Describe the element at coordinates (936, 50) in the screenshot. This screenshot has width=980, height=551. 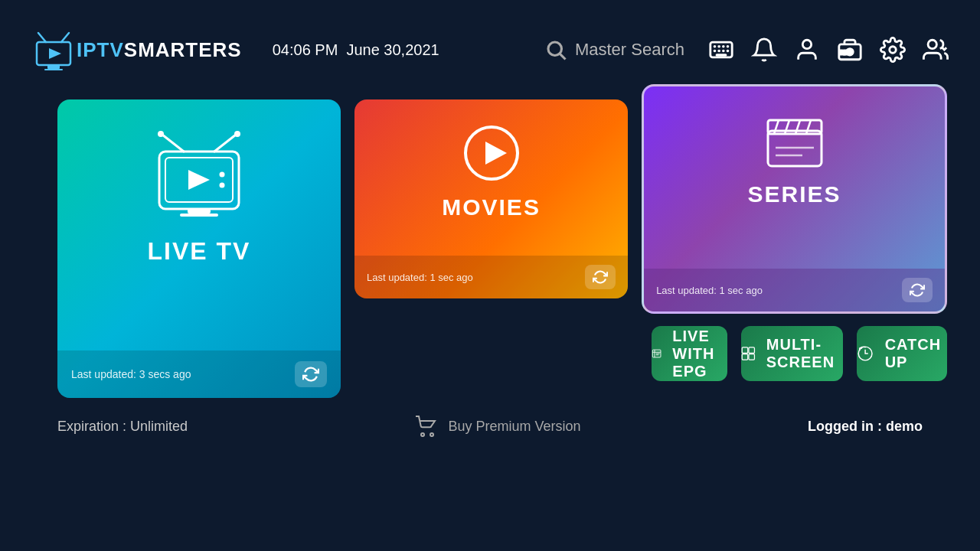
I see `users-switch-icon` at that location.